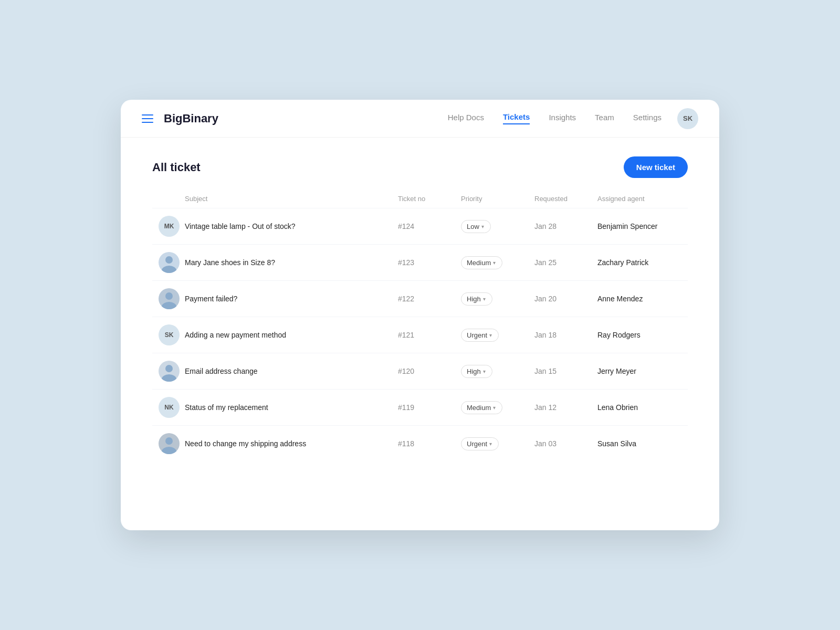 This screenshot has height=630, width=840. I want to click on subject: Payment failed?, so click(291, 299).